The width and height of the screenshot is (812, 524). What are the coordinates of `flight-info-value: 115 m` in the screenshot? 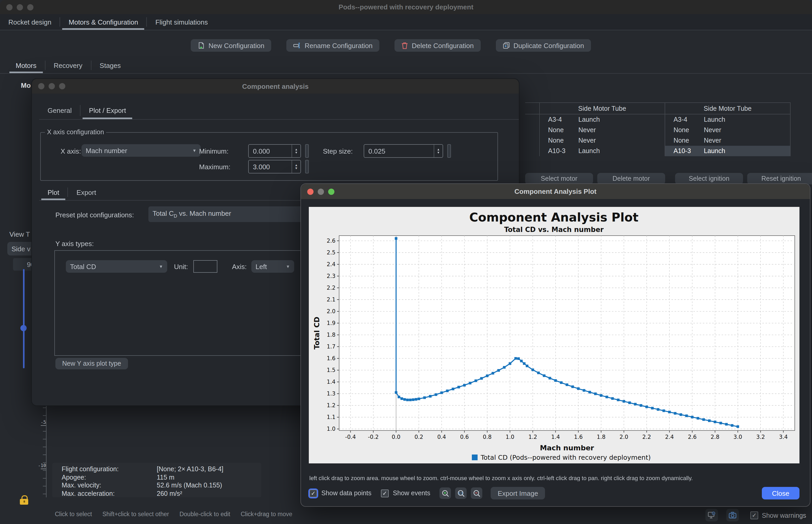 It's located at (166, 477).